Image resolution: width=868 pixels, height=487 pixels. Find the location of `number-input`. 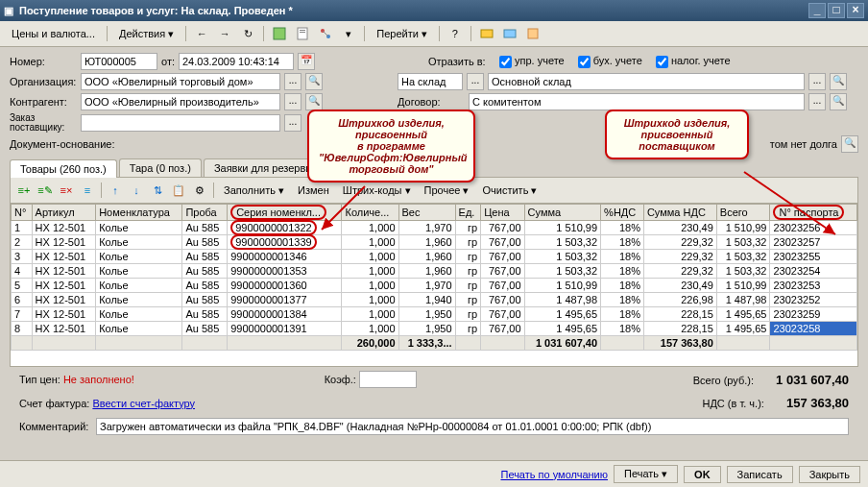

number-input is located at coordinates (119, 61).